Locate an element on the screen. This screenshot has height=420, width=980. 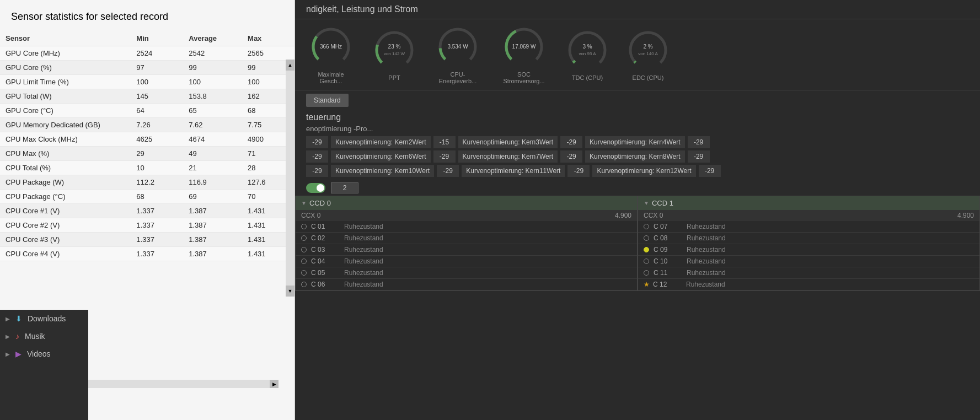
table-row: GPU Core (%)979999 is located at coordinates (147, 68).